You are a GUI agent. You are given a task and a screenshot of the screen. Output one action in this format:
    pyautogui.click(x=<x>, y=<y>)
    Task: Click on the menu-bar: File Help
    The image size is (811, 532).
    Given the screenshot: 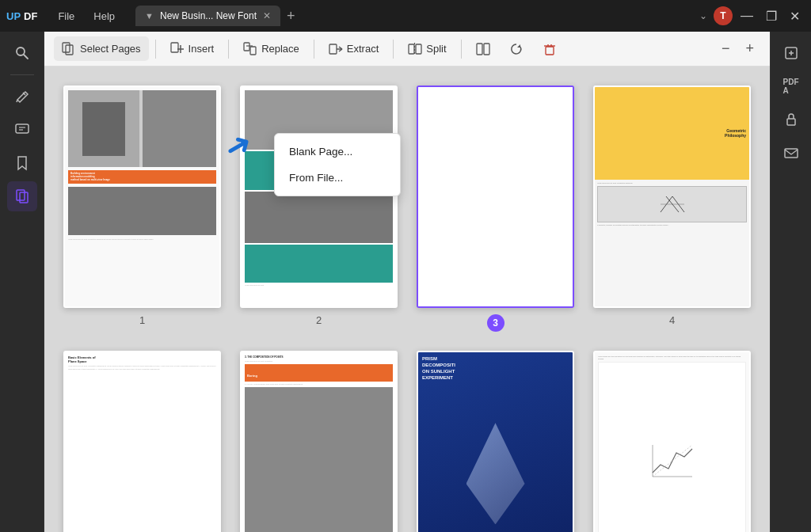 What is the action you would take?
    pyautogui.click(x=86, y=16)
    